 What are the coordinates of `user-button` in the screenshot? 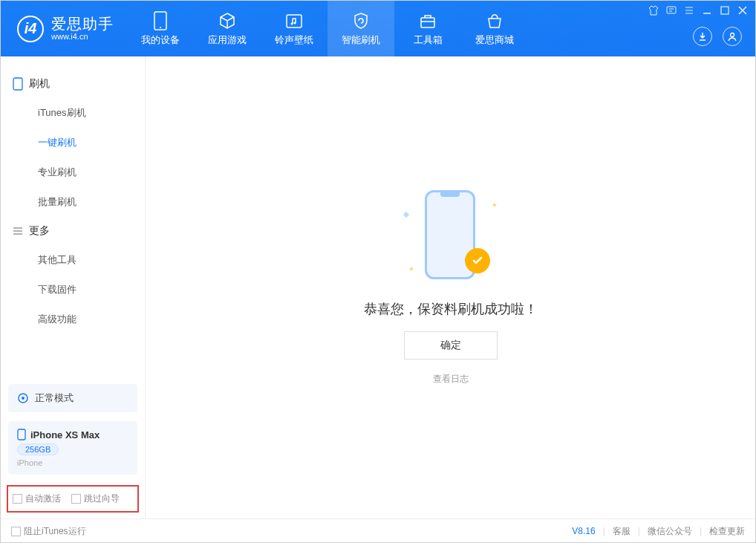 It's located at (732, 36).